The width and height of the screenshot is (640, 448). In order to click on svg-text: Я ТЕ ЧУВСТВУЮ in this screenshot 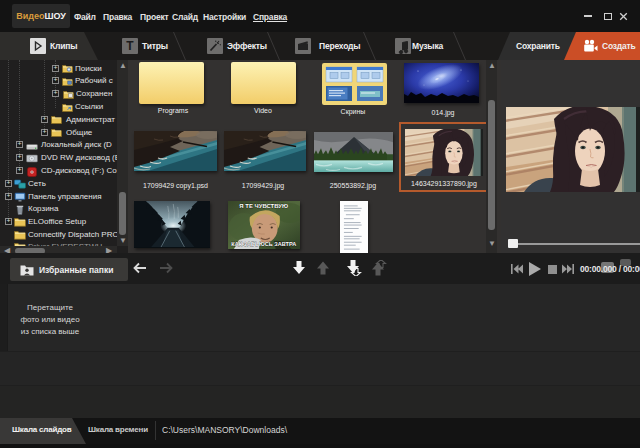, I will do `click(264, 206)`.